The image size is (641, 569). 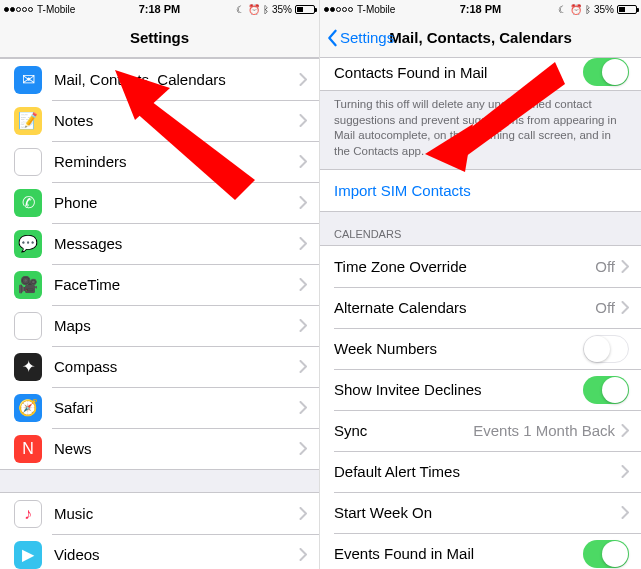 I want to click on nav-bar: Settings Mail, Contacts, Calendars, so click(x=480, y=38).